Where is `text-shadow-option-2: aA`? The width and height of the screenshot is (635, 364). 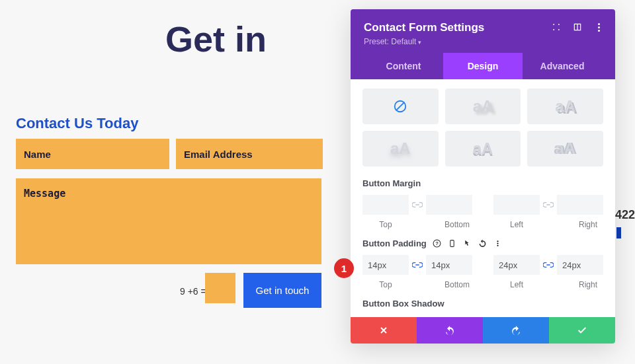 text-shadow-option-2: aA is located at coordinates (483, 106).